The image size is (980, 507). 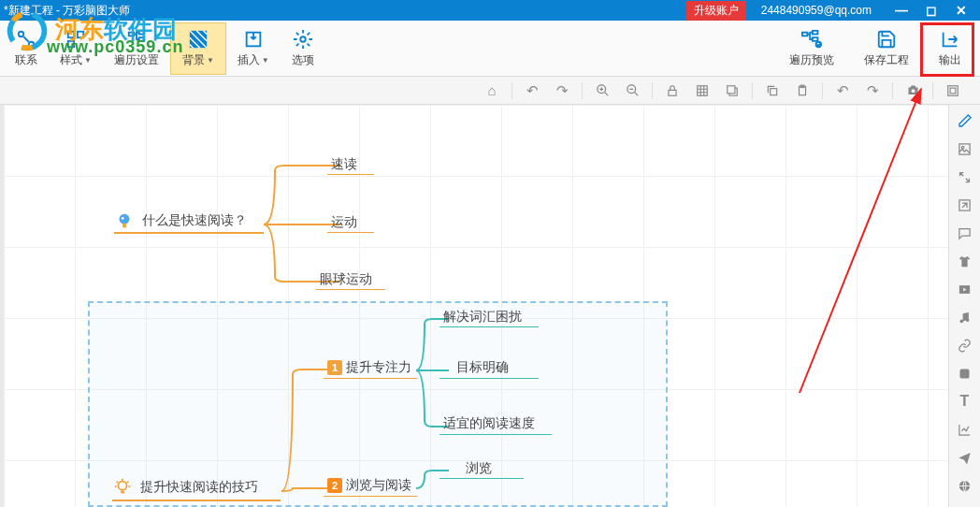 I want to click on send-panel-button, so click(x=965, y=457).